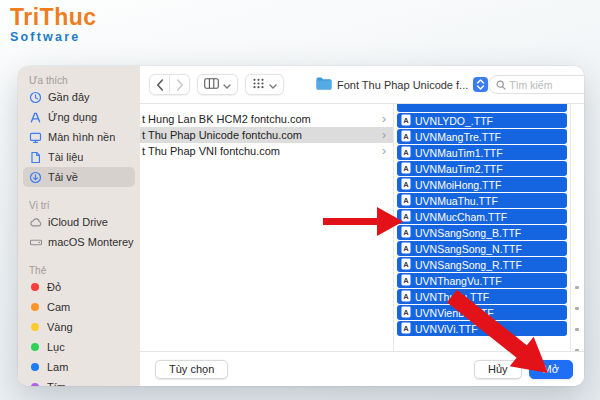 This screenshot has height=400, width=600. I want to click on sidebar-item-label: Màn hình nền, so click(82, 137).